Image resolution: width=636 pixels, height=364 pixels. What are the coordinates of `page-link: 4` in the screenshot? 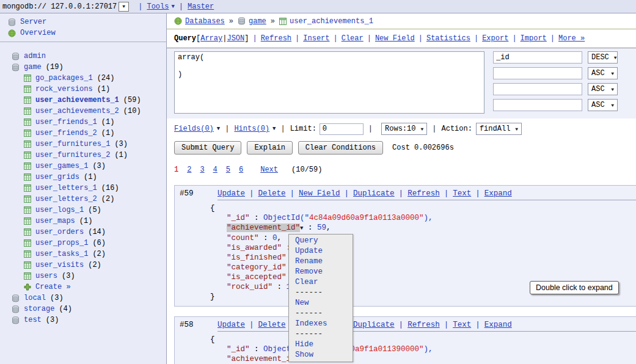 It's located at (215, 170).